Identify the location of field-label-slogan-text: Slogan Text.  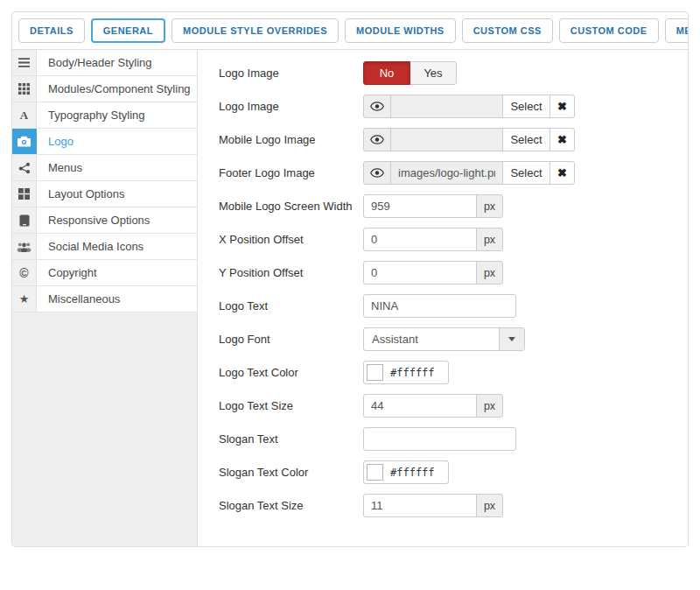
(290, 439).